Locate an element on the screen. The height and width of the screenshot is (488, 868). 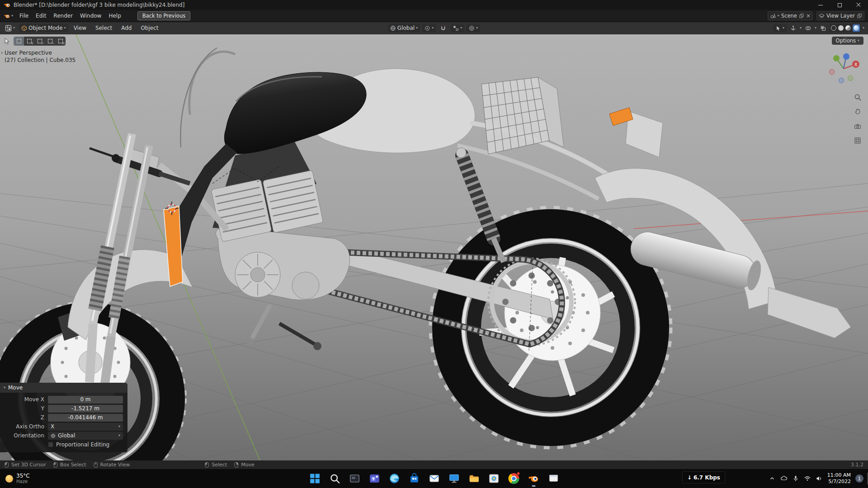
close-button is located at coordinates (859, 5).